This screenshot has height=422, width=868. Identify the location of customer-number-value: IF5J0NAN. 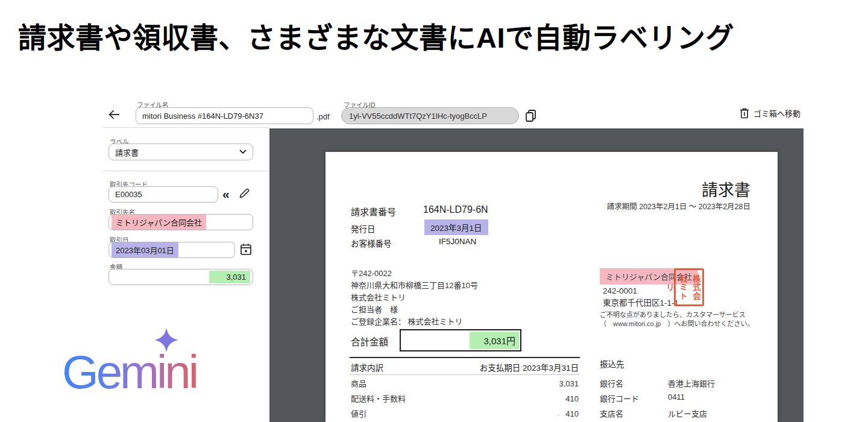
(458, 241).